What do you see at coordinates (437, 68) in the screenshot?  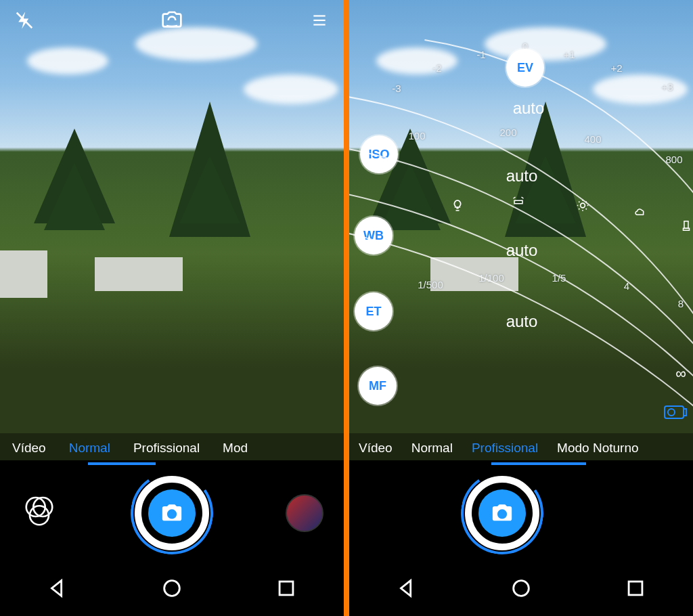 I see `ev-tick: -2` at bounding box center [437, 68].